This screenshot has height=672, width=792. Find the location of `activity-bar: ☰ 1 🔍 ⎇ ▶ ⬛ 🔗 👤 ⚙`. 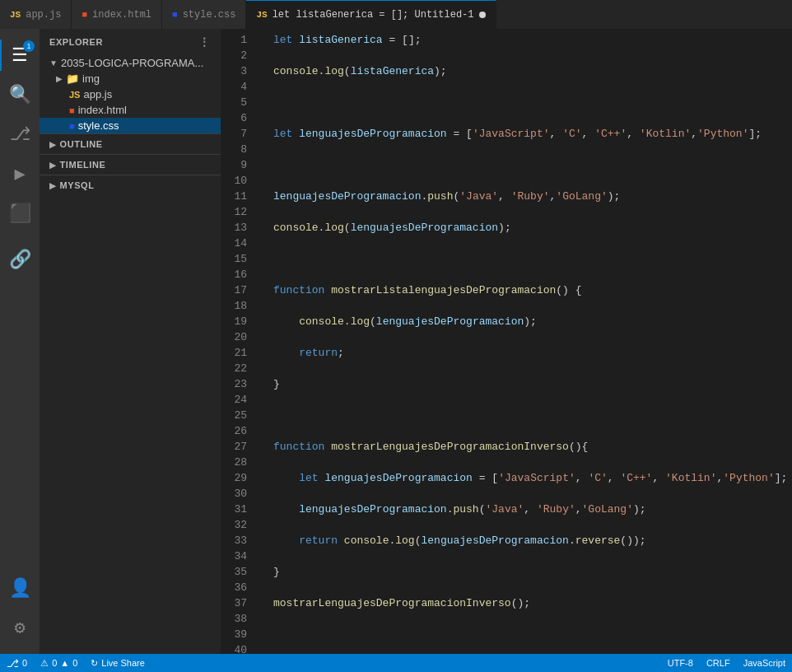

activity-bar: ☰ 1 🔍 ⎇ ▶ ⬛ 🔗 👤 ⚙ is located at coordinates (20, 341).